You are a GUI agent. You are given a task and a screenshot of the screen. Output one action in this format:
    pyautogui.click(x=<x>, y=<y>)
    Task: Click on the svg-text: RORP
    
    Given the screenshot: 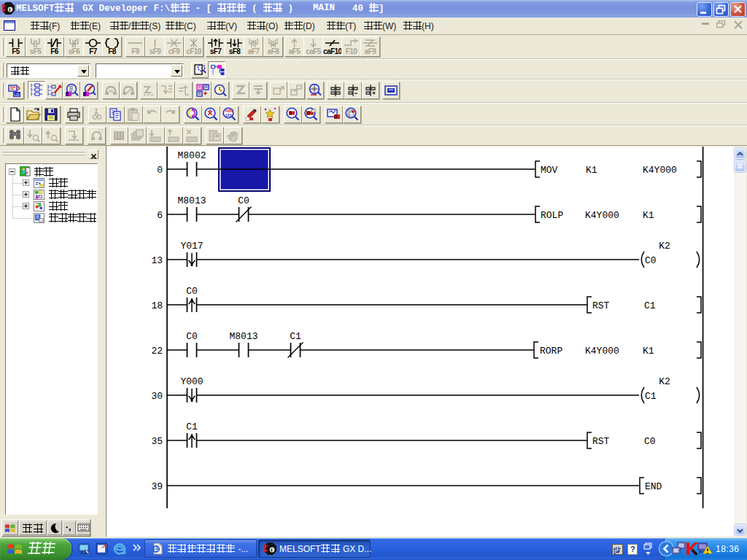 What is the action you would take?
    pyautogui.click(x=551, y=351)
    